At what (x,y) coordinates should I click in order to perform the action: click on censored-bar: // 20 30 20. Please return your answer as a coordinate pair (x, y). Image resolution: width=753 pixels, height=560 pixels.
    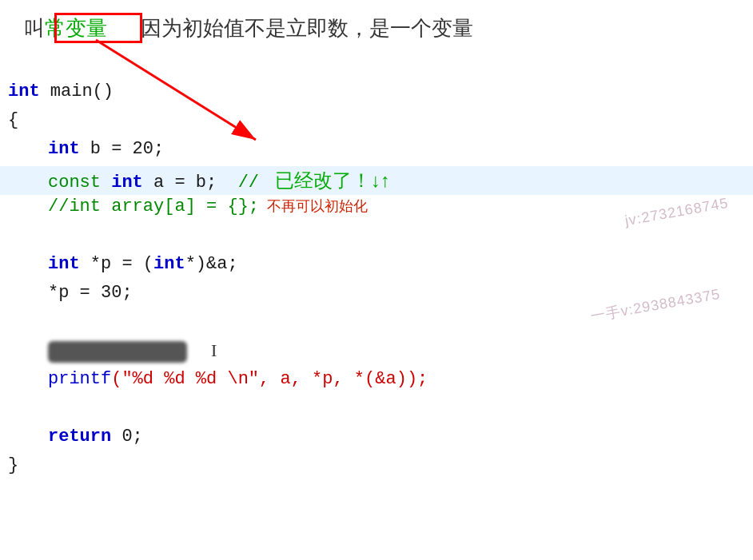
    Looking at the image, I should click on (118, 351).